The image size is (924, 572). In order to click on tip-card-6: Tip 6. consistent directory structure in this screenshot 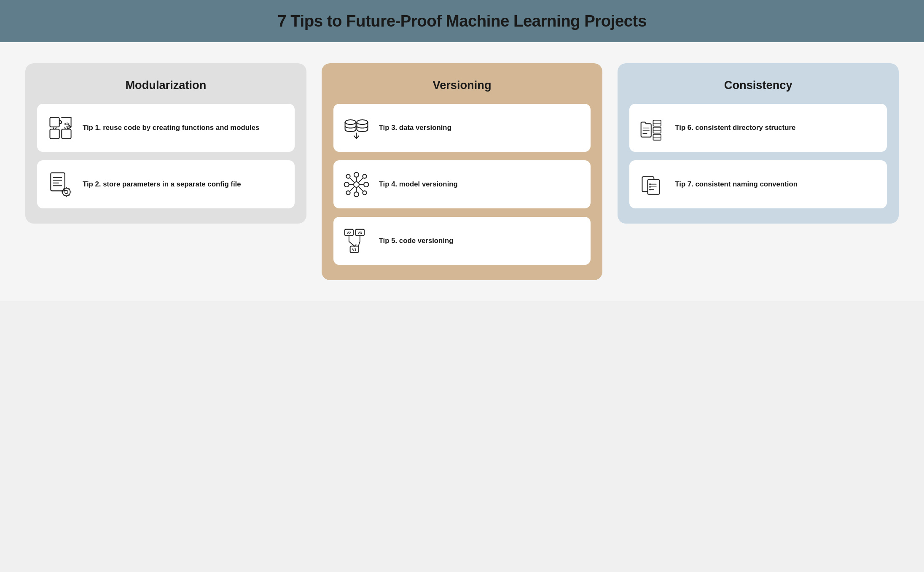, I will do `click(758, 128)`.